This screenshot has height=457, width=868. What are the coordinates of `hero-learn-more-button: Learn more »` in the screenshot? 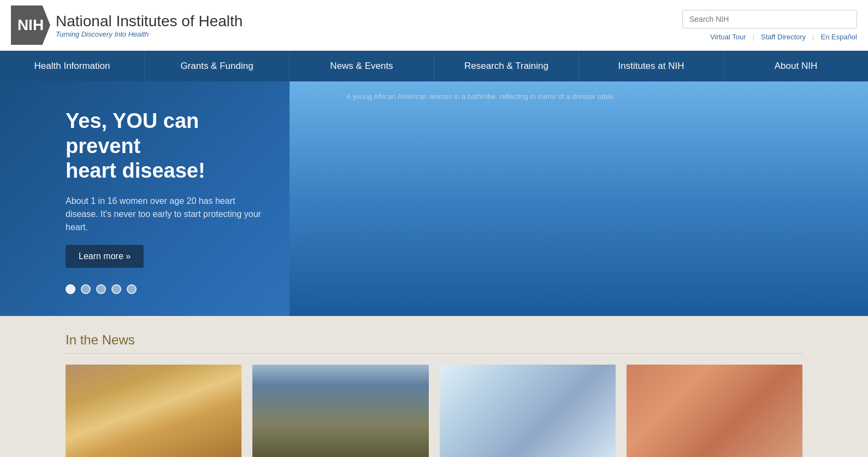 It's located at (105, 256).